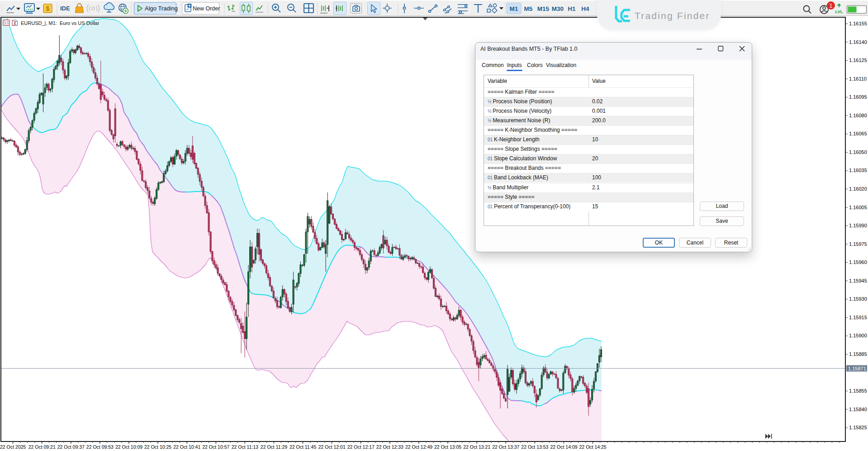 The image size is (868, 451). What do you see at coordinates (42, 447) in the screenshot?
I see `svg-text: 22 Oct 09:21` at bounding box center [42, 447].